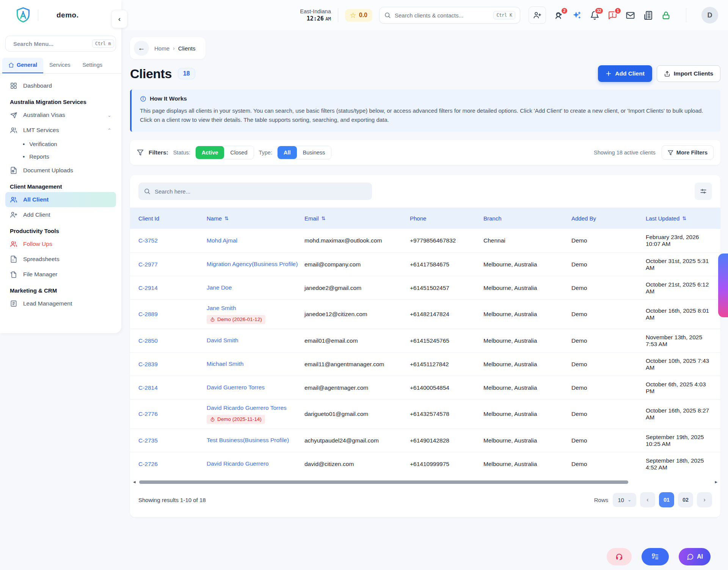  I want to click on sidebar-search-input, so click(51, 44).